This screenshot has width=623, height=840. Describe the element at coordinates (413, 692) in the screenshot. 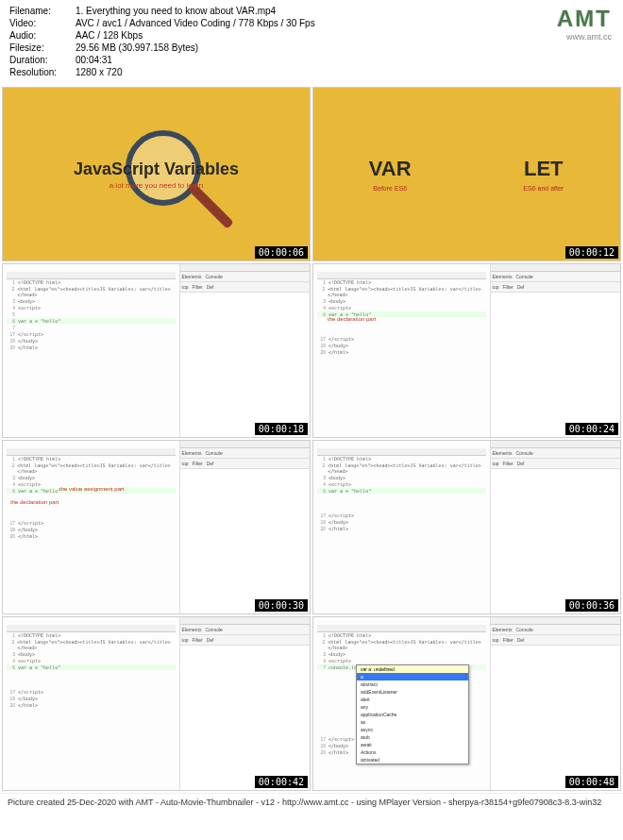

I see `autocomplete-item: addEventListener` at that location.